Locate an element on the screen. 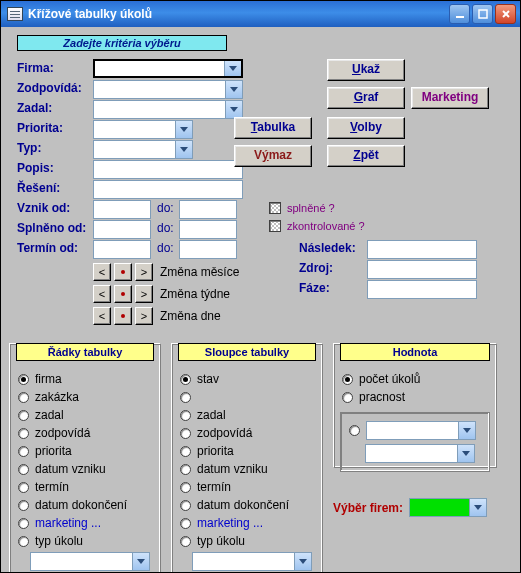 The height and width of the screenshot is (573, 521). rows-option: typ úkolu is located at coordinates (86, 541).